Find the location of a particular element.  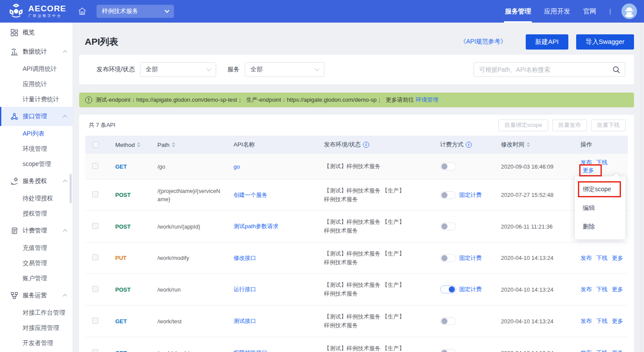

select-all-checkbox is located at coordinates (96, 145).